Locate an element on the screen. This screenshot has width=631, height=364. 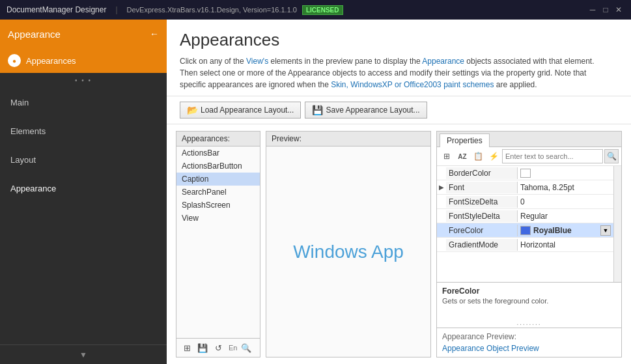
prop-name-gradientmode: GradientMode is located at coordinates (482, 245).